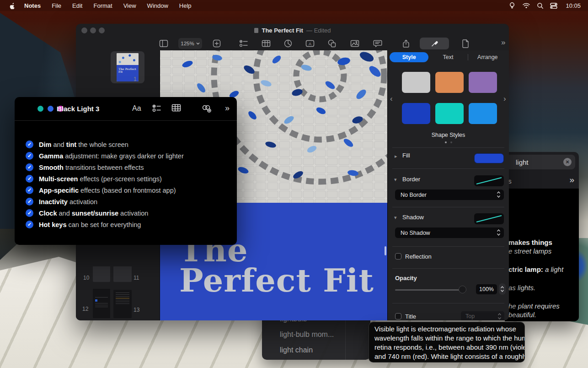 The height and width of the screenshot is (368, 588). What do you see at coordinates (412, 179) in the screenshot?
I see `border-label: Border` at bounding box center [412, 179].